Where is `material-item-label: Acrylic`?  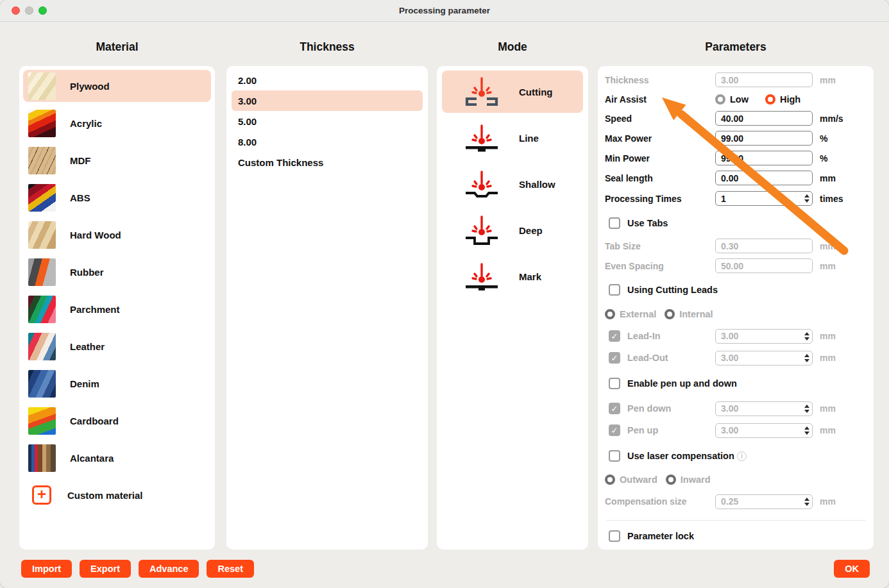 material-item-label: Acrylic is located at coordinates (86, 123).